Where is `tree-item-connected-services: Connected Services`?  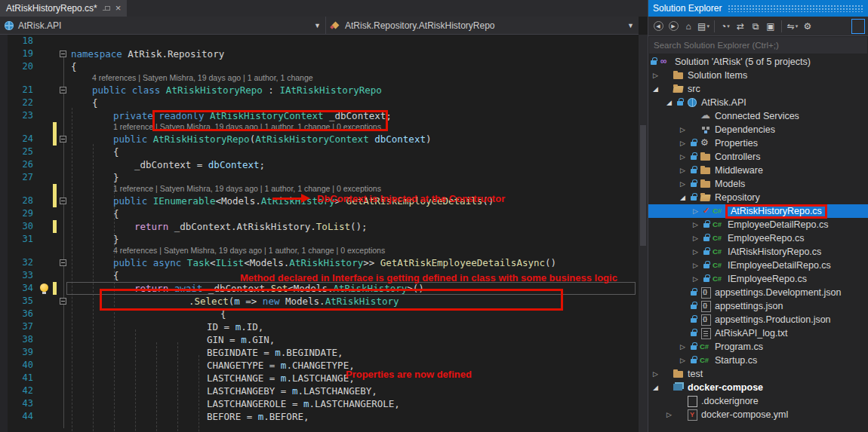 tree-item-connected-services: Connected Services is located at coordinates (758, 116).